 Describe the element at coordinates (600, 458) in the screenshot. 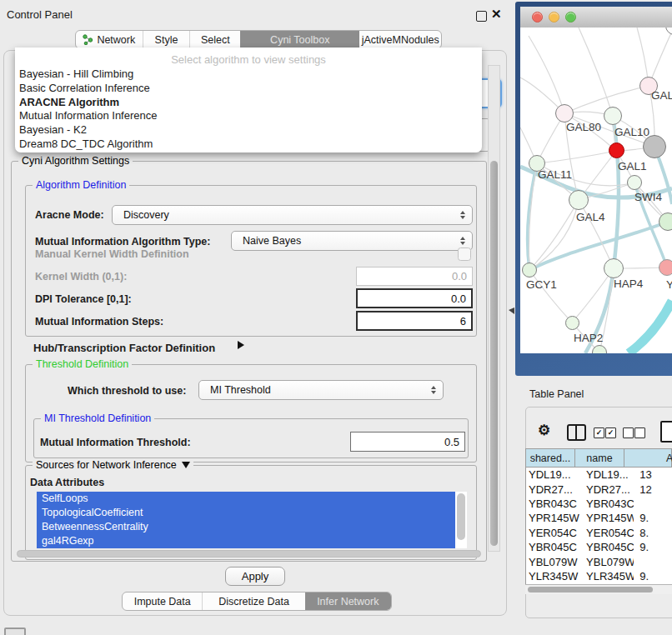

I see `column-header-name: name` at that location.